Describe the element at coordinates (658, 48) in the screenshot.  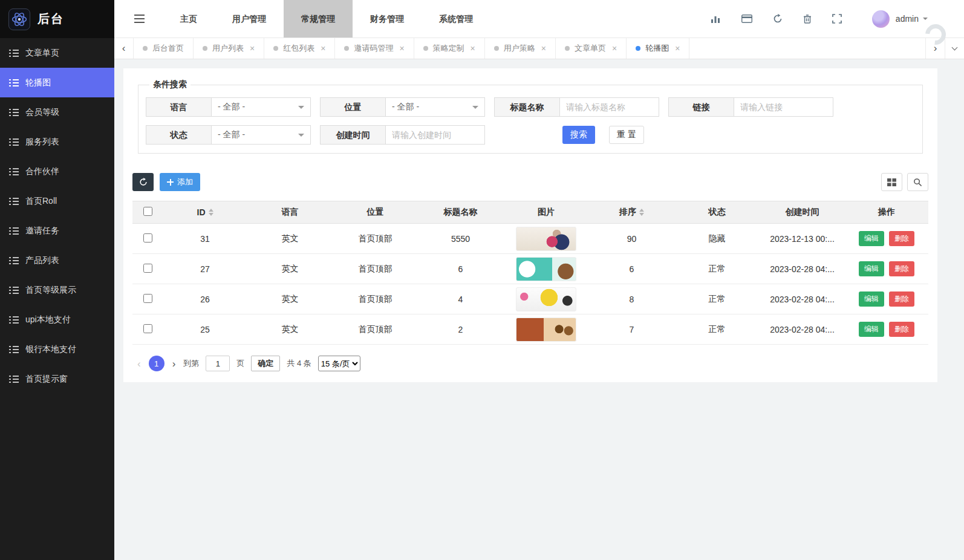
I see `tab-banner: 轮播图×` at that location.